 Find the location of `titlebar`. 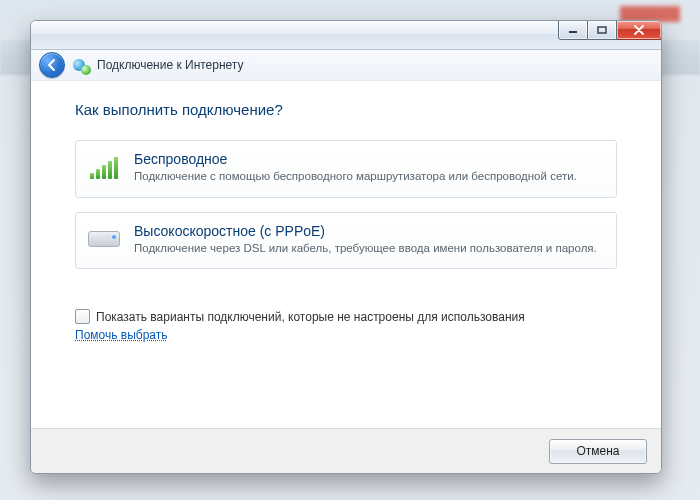

titlebar is located at coordinates (346, 36).